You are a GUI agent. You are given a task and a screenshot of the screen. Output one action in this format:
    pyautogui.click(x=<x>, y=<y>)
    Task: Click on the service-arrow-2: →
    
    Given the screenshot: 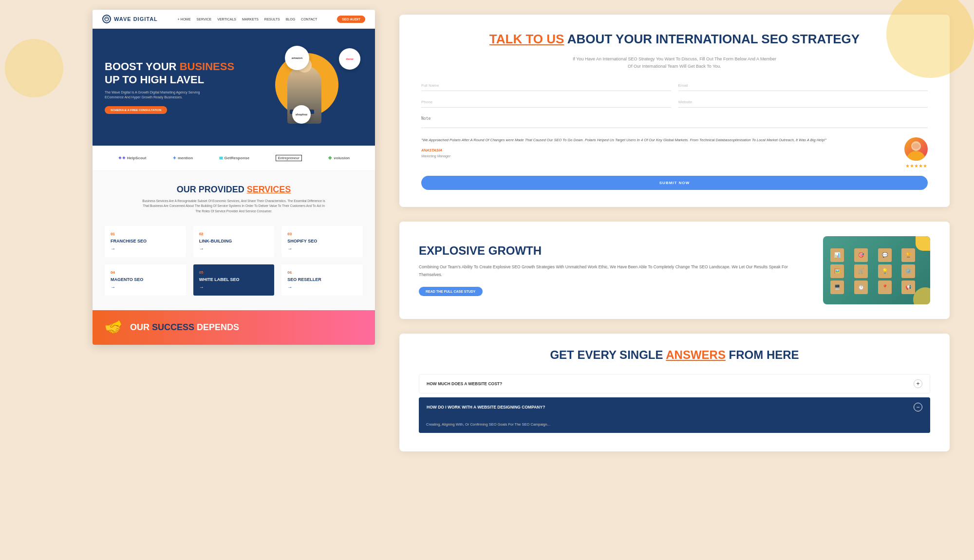 What is the action you would take?
    pyautogui.click(x=234, y=248)
    